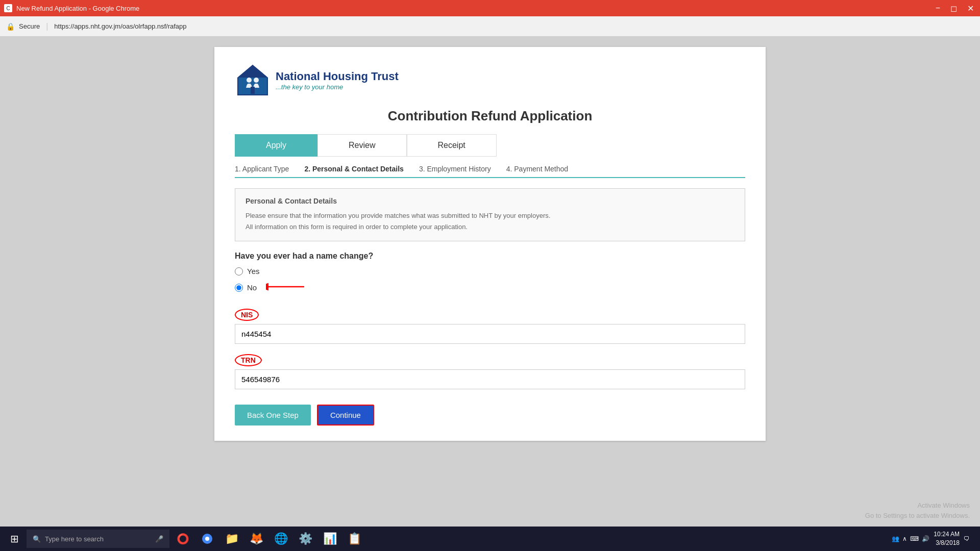 This screenshot has width=980, height=551. I want to click on activate-windows-text: Activate Windows Go to Settings to activ…, so click(918, 510).